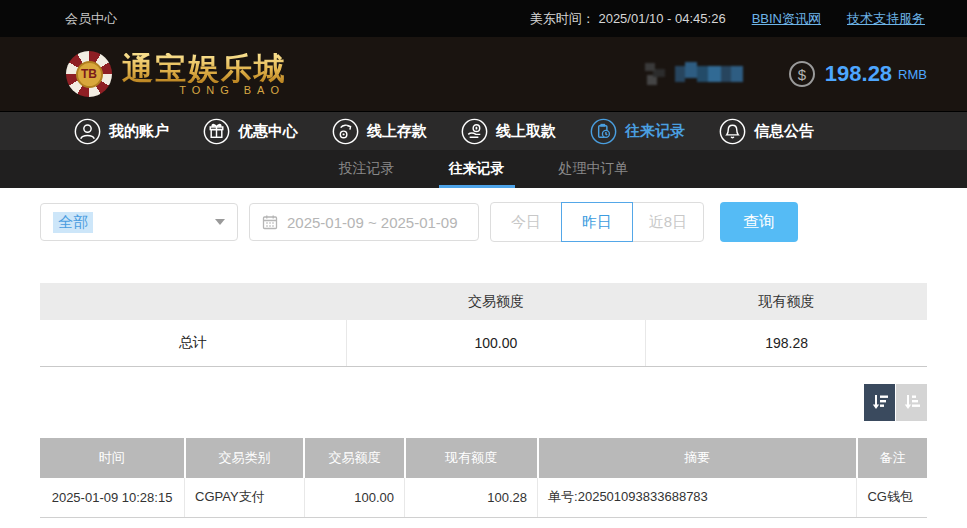 This screenshot has width=967, height=528. Describe the element at coordinates (892, 458) in the screenshot. I see `col-header-remark: 备注` at that location.